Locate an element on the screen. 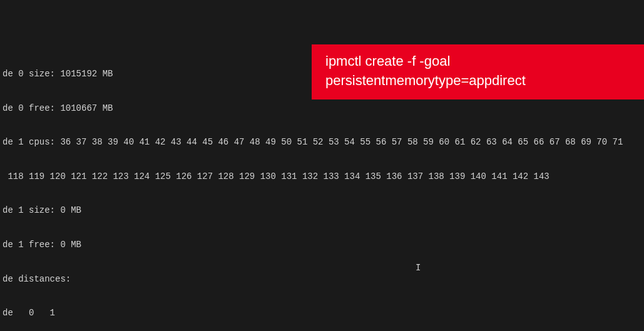  output-line: 118 119 120 121 122 123 124 125 126 127 … is located at coordinates (322, 176).